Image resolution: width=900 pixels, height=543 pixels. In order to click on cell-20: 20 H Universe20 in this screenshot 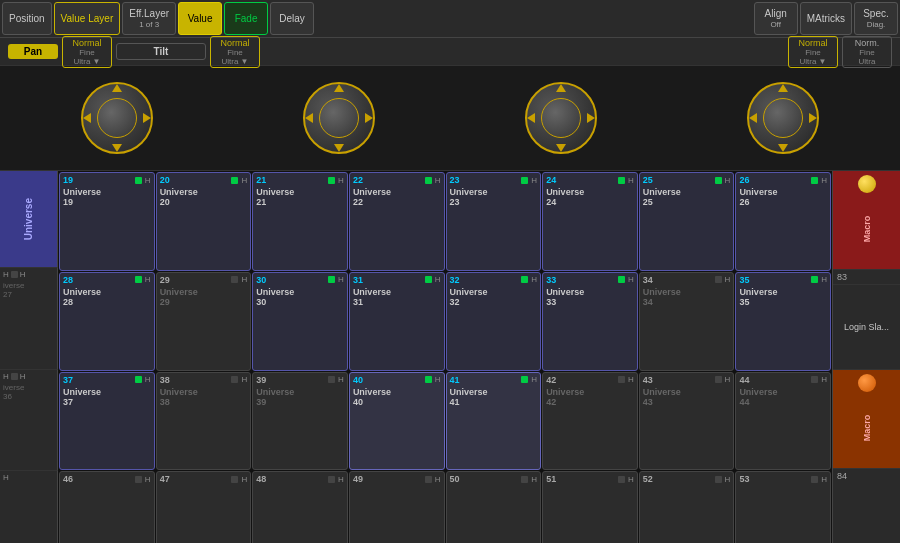, I will do `click(204, 222)`.